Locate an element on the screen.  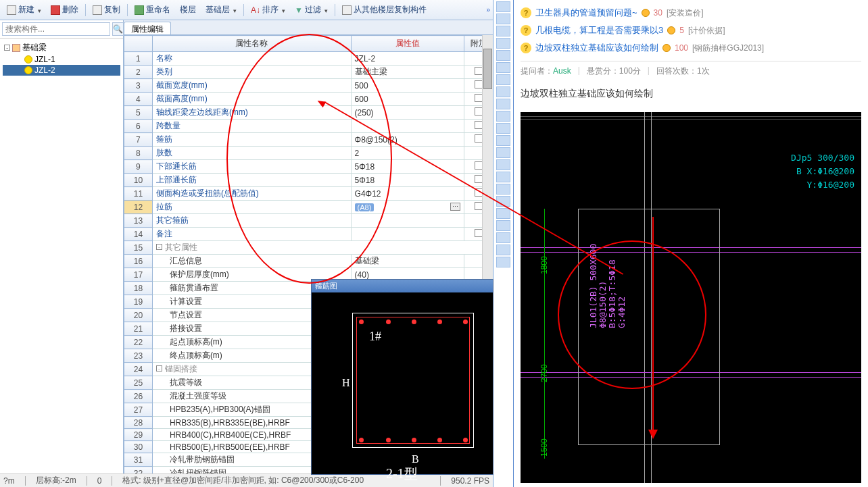
property-row: 11侧面构造或受扭筋(总配筋值)G4Φ12 is located at coordinates (308, 194).